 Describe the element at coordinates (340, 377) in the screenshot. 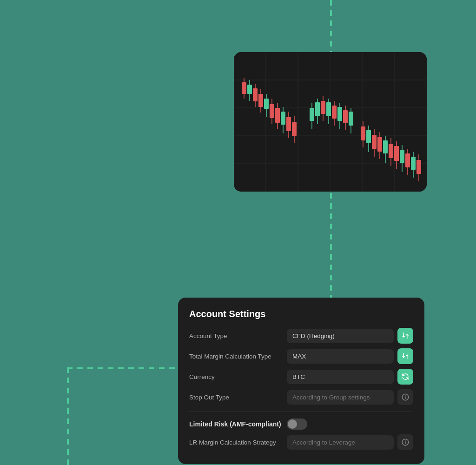

I see `currency-value: BTC` at that location.